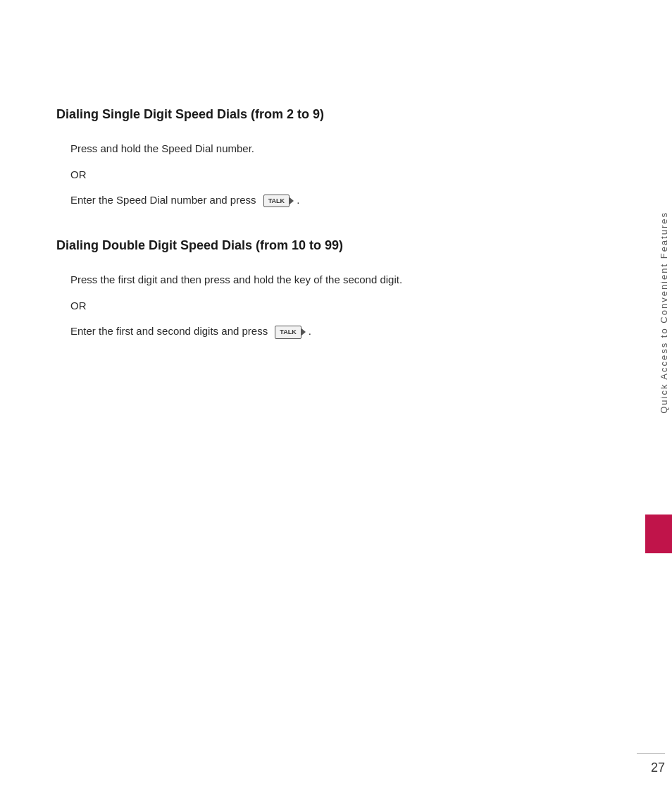 The image size is (672, 807). What do you see at coordinates (276, 201) in the screenshot?
I see `talk-label-1: TALK` at bounding box center [276, 201].